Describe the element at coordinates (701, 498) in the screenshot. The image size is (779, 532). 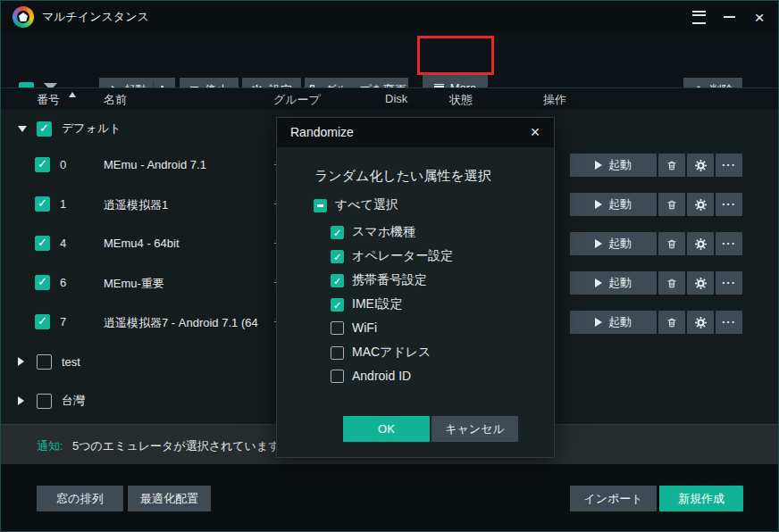
I see `create-new-button: 新規作成` at that location.